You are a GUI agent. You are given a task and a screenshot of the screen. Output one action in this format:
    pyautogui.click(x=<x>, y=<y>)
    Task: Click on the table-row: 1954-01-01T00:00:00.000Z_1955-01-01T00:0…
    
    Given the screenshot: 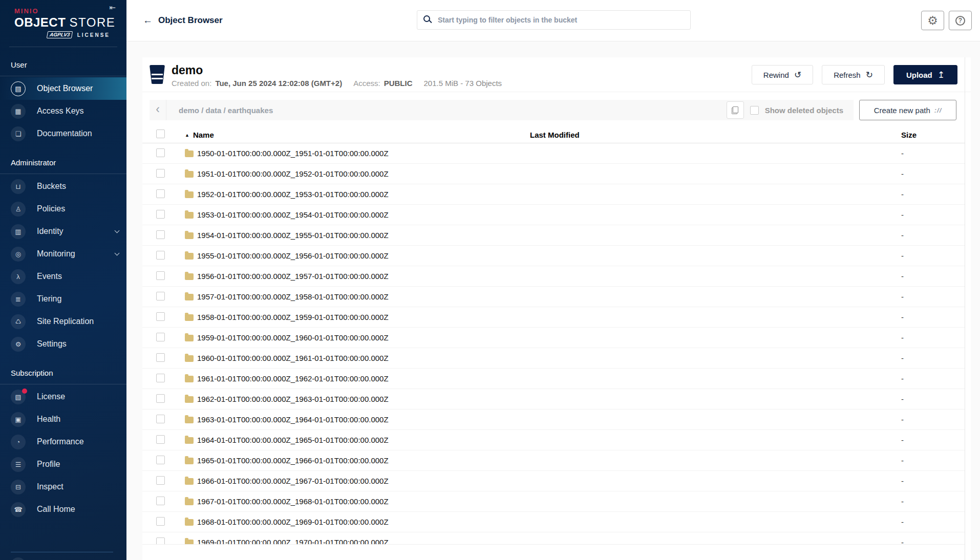 What is the action you would take?
    pyautogui.click(x=553, y=235)
    